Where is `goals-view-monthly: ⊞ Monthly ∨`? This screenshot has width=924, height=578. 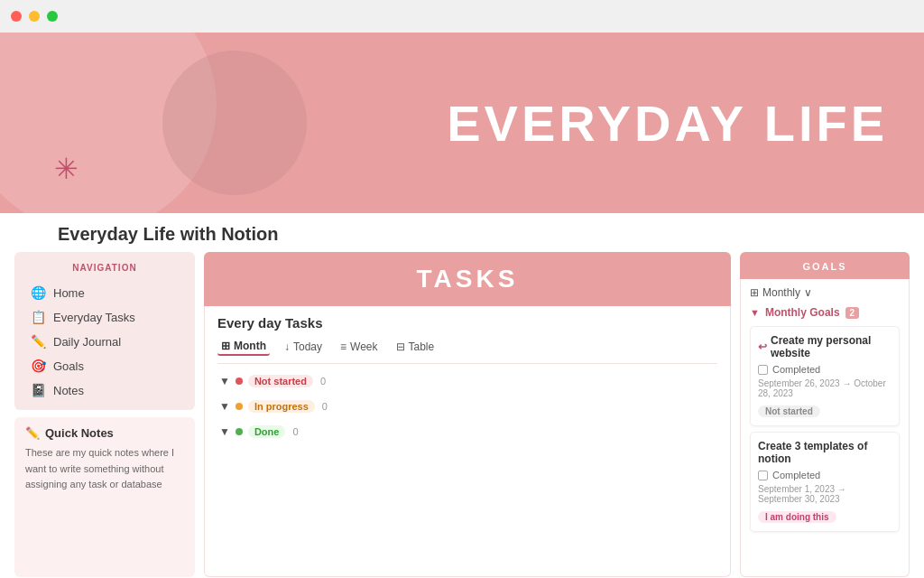
goals-view-monthly: ⊞ Monthly ∨ is located at coordinates (825, 293).